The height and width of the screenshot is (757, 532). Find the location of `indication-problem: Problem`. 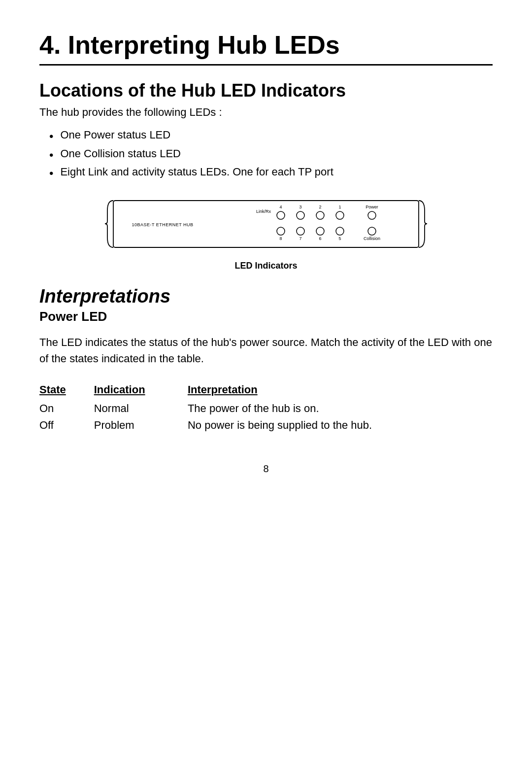

indication-problem: Problem is located at coordinates (141, 425).